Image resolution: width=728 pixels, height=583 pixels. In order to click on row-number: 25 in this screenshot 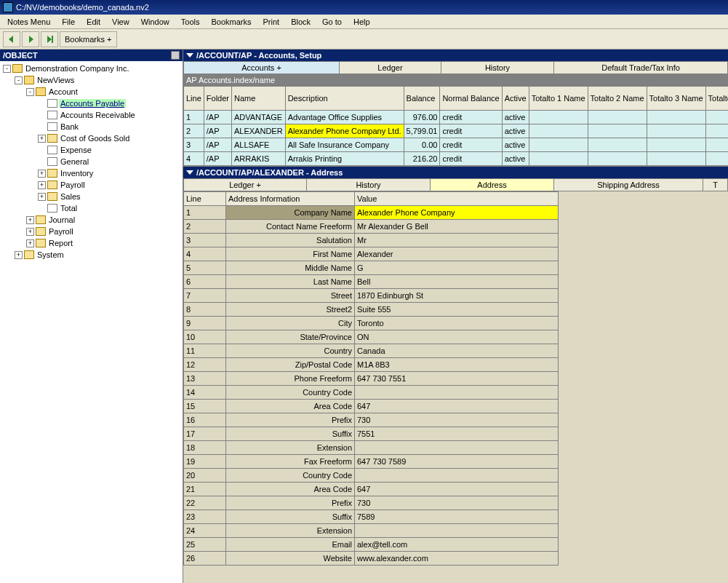, I will do `click(205, 544)`.